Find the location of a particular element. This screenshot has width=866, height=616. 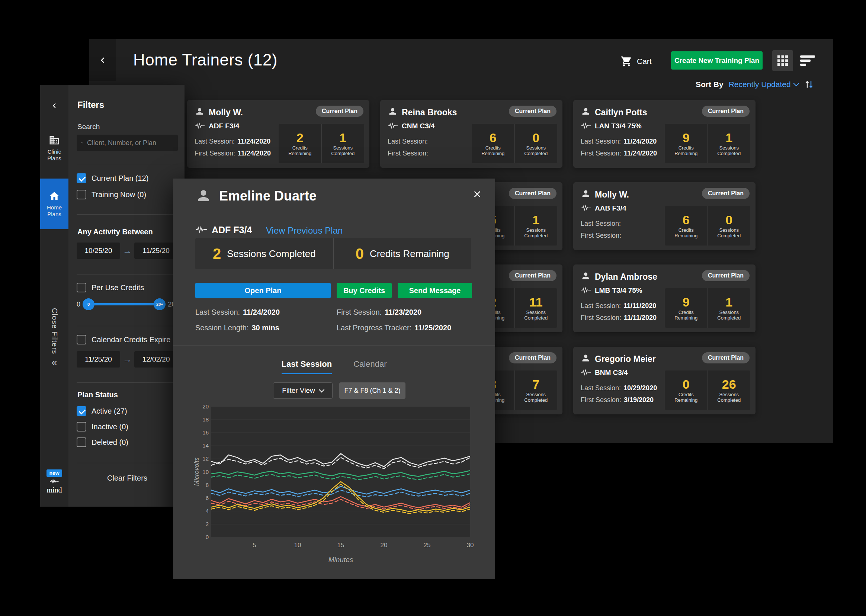

client-card: Gregorio Meier Current Plan BNM C3/4 Las… is located at coordinates (665, 380).